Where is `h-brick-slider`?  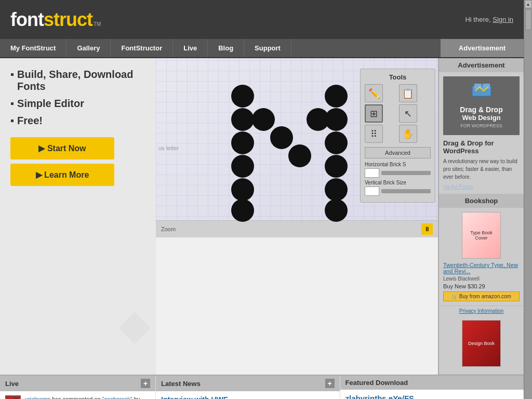
h-brick-slider is located at coordinates (406, 173).